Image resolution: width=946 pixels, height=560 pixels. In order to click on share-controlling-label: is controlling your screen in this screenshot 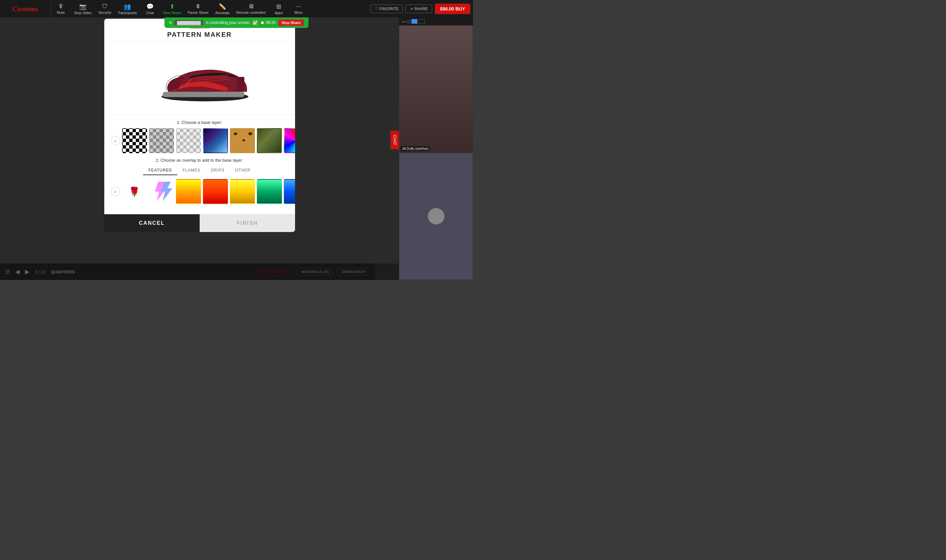, I will do `click(228, 23)`.